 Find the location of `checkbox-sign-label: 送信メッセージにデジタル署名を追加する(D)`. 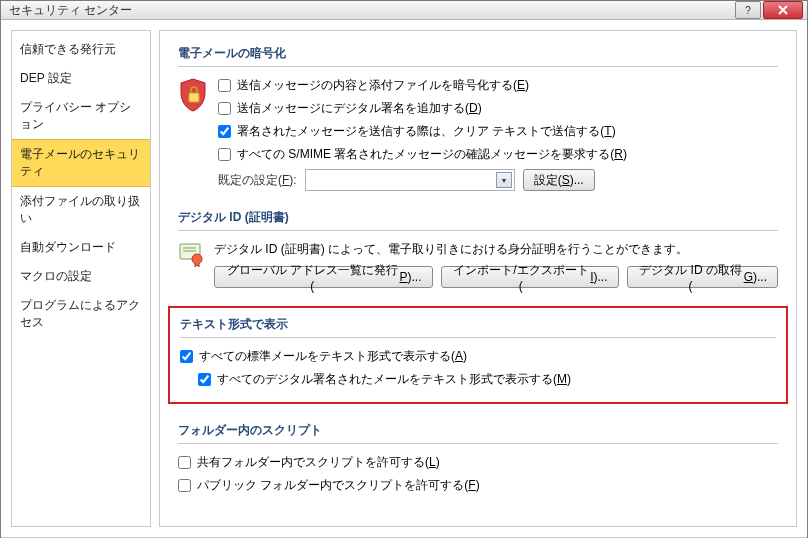

checkbox-sign-label: 送信メッセージにデジタル署名を追加する(D) is located at coordinates (360, 108).